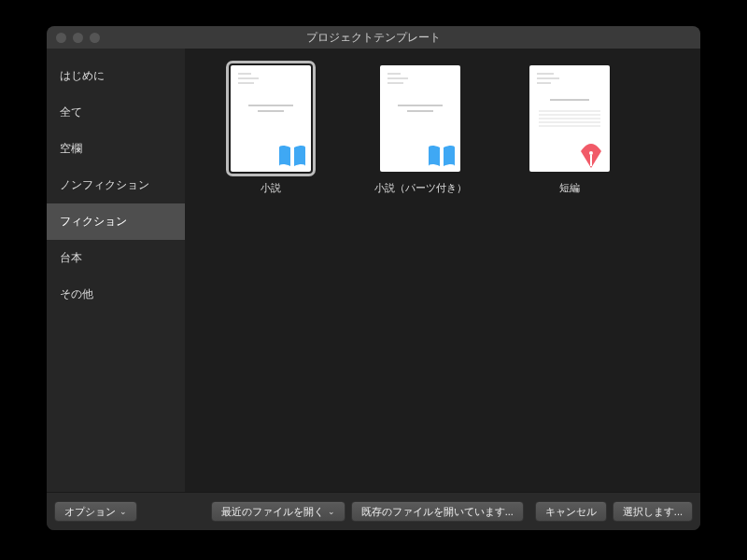 This screenshot has width=747, height=560. Describe the element at coordinates (420, 189) in the screenshot. I see `template-label: 小説（パーツ付き）` at that location.